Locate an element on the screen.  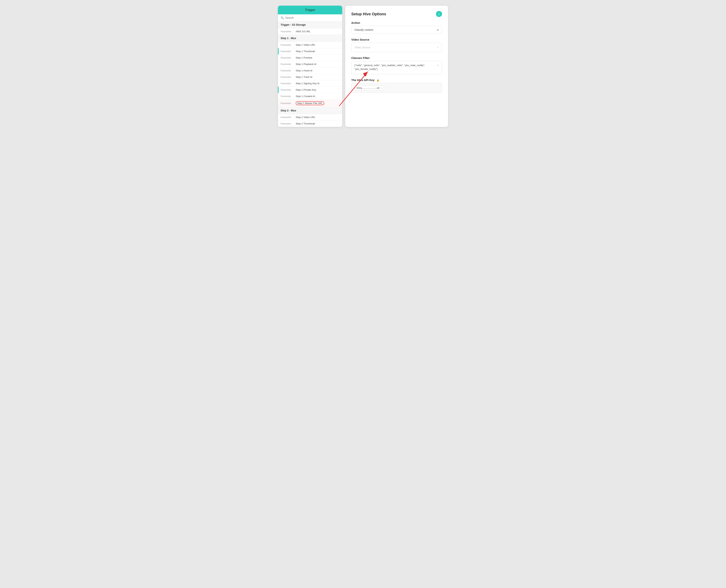
param-step1-video-url: Parameter Step 1 Video URL is located at coordinates (310, 45).